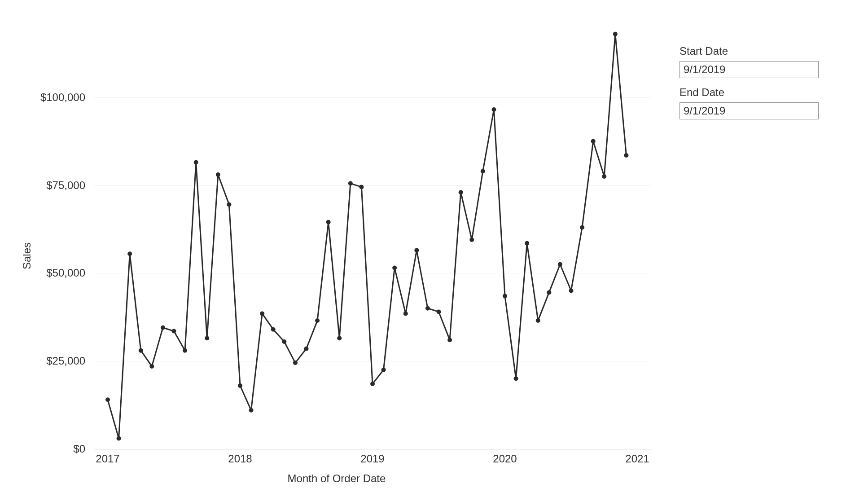 The width and height of the screenshot is (868, 497). I want to click on x-tick-label: 2017, so click(108, 459).